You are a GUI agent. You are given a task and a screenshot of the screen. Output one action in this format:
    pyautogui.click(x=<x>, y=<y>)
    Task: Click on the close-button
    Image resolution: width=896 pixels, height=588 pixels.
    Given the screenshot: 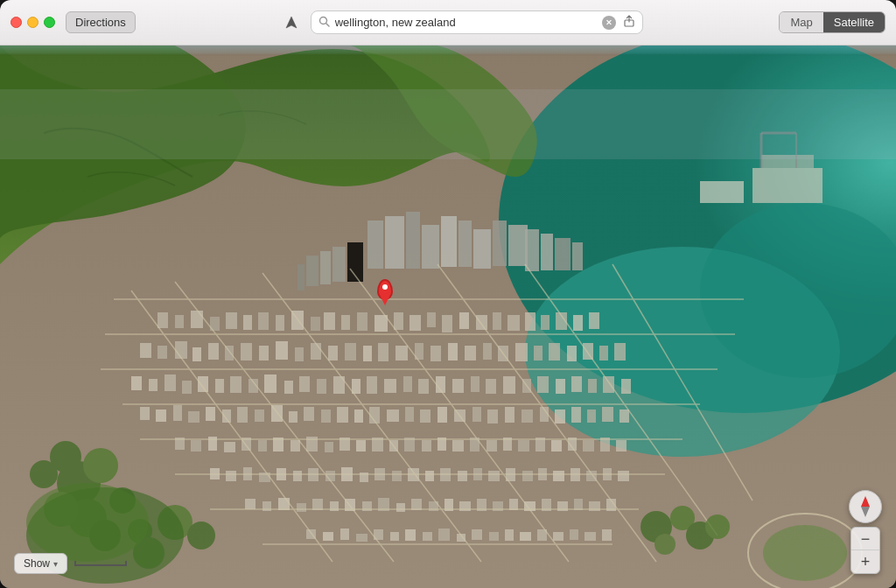 What is the action you would take?
    pyautogui.click(x=16, y=23)
    